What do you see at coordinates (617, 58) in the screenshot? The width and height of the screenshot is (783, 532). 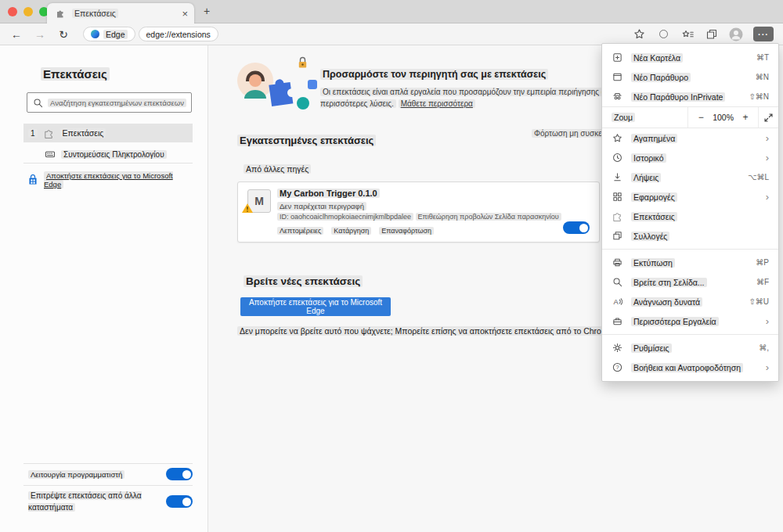 I see `new-tab-icon` at bounding box center [617, 58].